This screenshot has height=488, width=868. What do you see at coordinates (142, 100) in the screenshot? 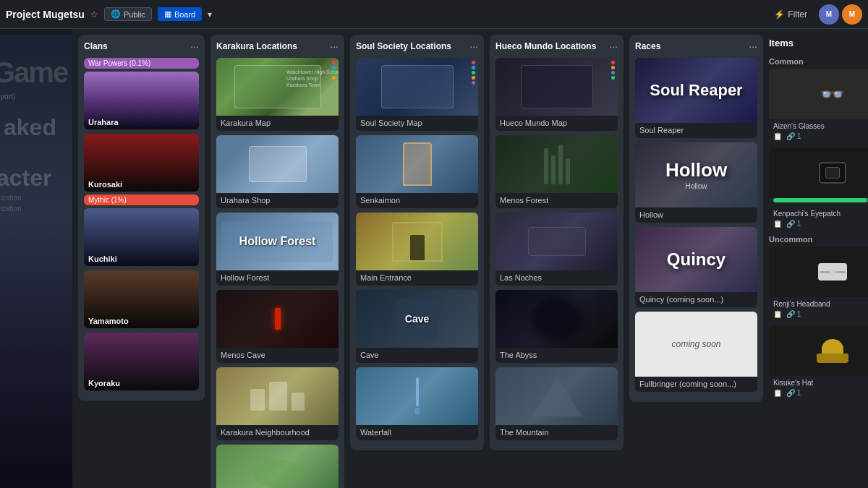
I see `clan-char-urahara: Urahara` at bounding box center [142, 100].